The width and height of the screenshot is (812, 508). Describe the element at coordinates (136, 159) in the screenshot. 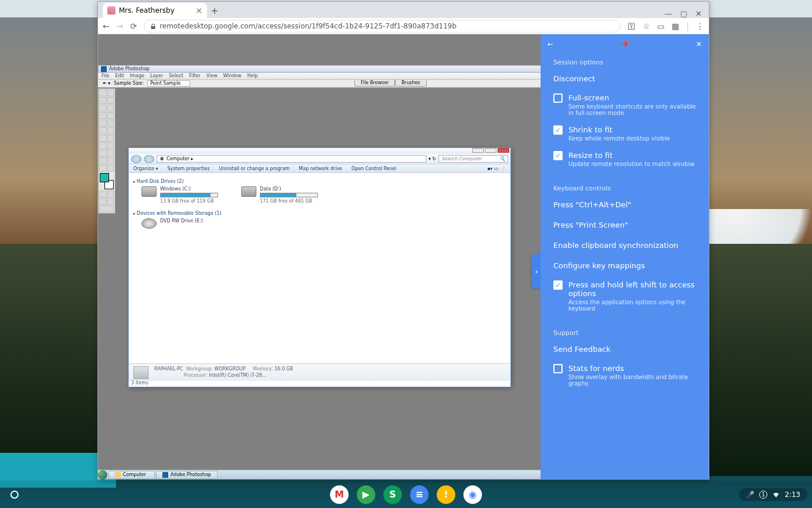

I see `explorer-back-button` at that location.